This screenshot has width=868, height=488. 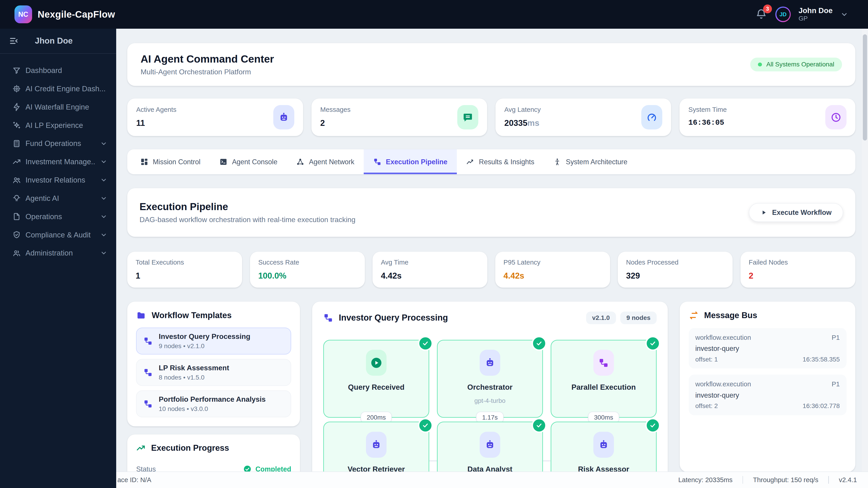 What do you see at coordinates (58, 71) in the screenshot?
I see `sidebar-item-dashboard: Dashboard` at bounding box center [58, 71].